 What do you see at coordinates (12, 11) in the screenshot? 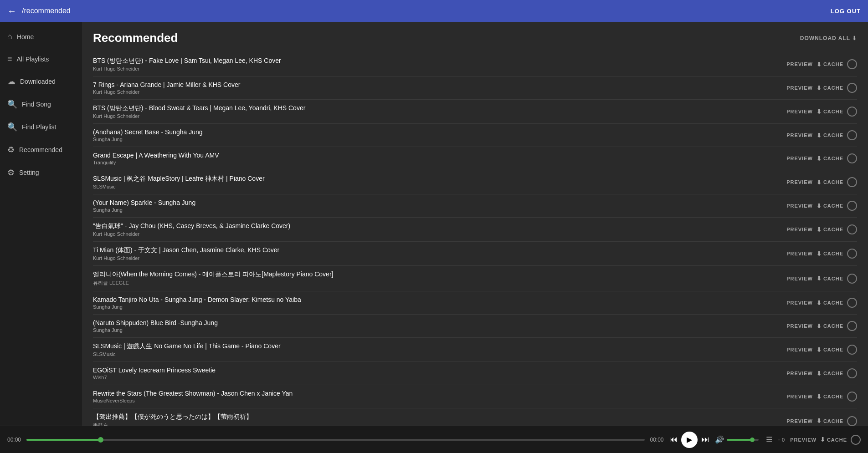
I see `back-button: ←` at bounding box center [12, 11].